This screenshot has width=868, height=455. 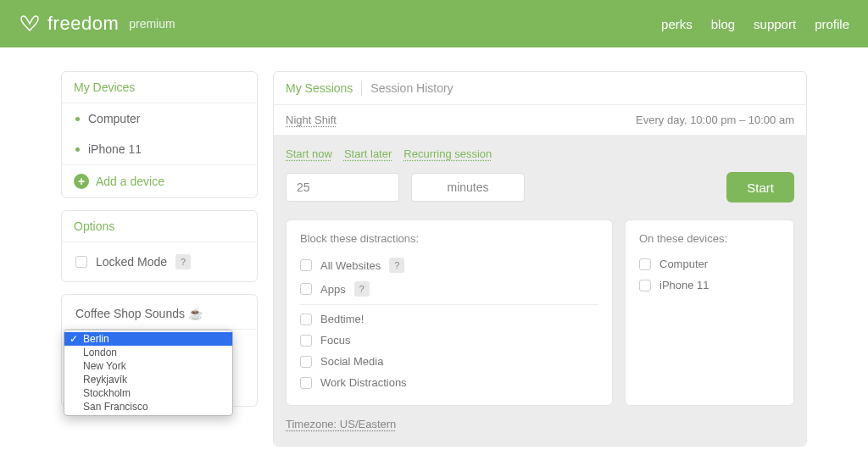 What do you see at coordinates (311, 120) in the screenshot?
I see `session-name: Night Shift` at bounding box center [311, 120].